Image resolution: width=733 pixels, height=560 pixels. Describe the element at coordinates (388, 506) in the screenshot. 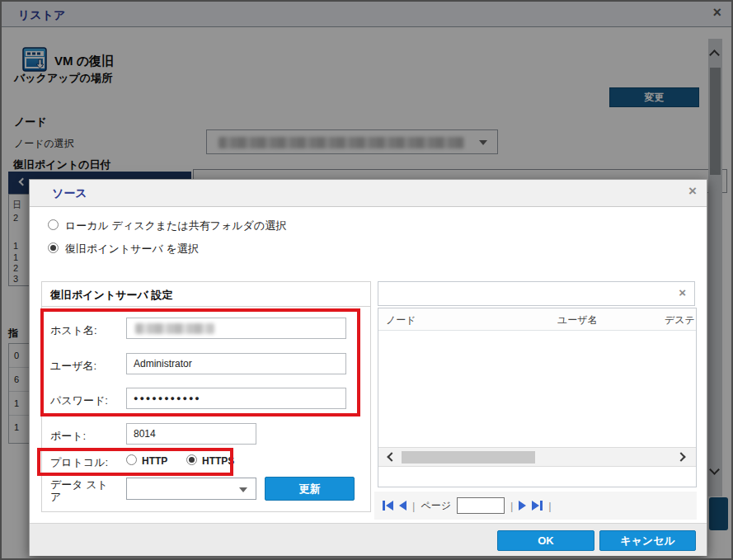

I see `first-page-button` at that location.